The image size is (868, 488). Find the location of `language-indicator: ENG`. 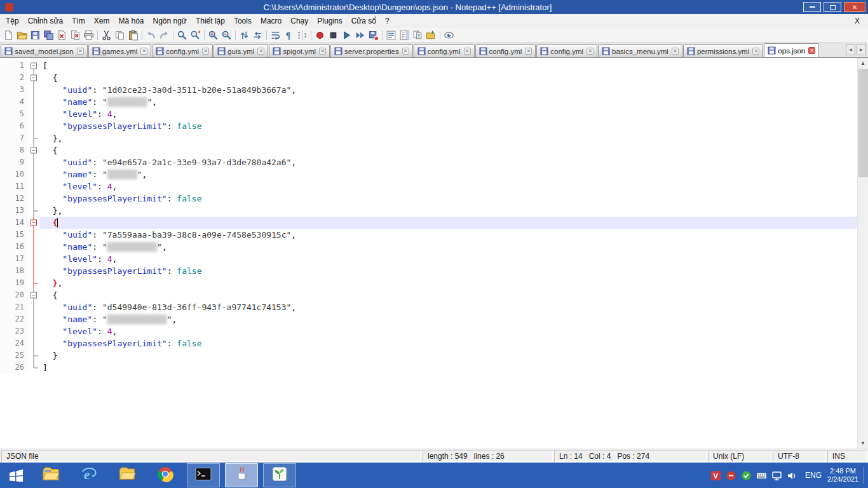

language-indicator: ENG is located at coordinates (813, 475).